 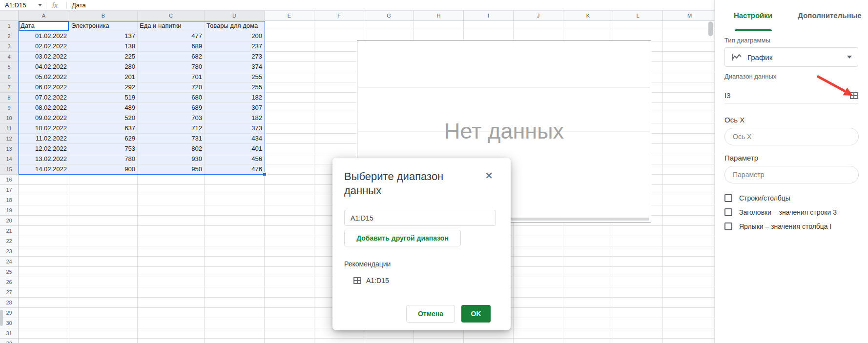 What do you see at coordinates (103, 293) in the screenshot?
I see `cell-B27` at bounding box center [103, 293].